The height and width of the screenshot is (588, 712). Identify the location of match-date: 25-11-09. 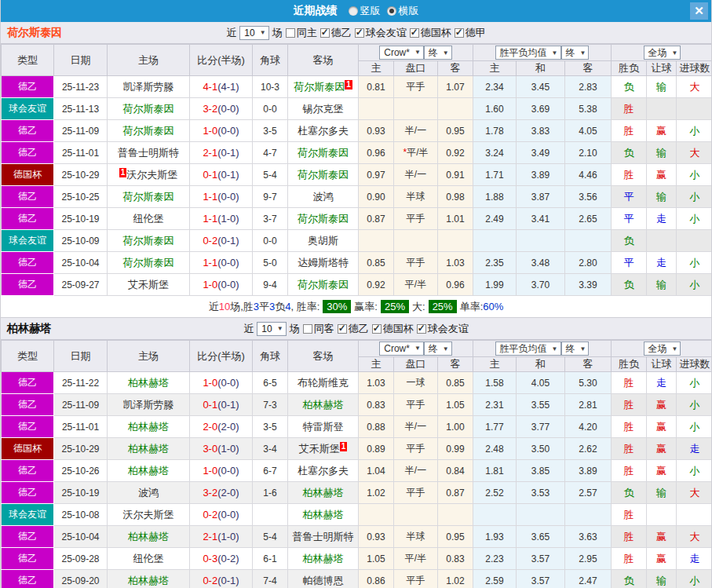
(81, 405).